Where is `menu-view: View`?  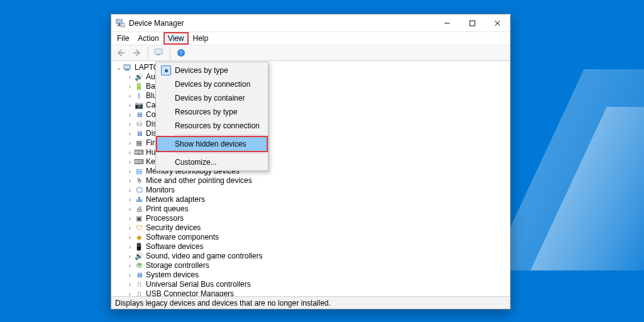 menu-view: View is located at coordinates (176, 38).